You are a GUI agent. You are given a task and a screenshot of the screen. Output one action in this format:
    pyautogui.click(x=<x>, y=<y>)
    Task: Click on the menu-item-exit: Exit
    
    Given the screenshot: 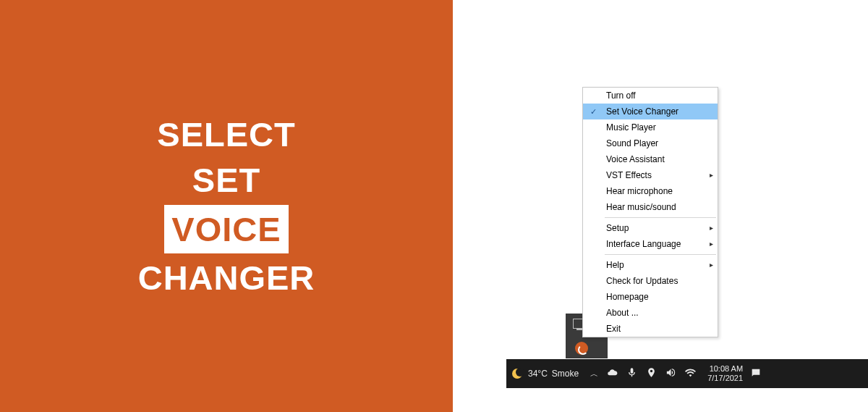 What is the action you would take?
    pyautogui.click(x=650, y=329)
    